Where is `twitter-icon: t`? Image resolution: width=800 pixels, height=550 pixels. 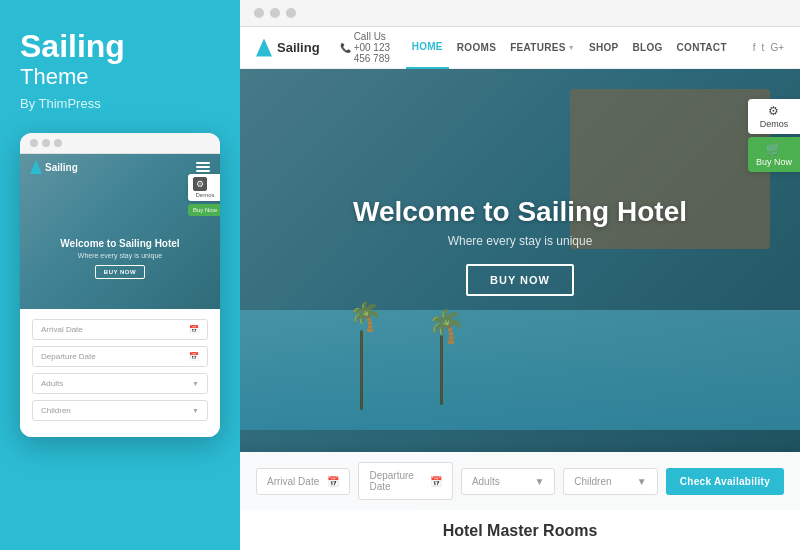 twitter-icon: t is located at coordinates (764, 48).